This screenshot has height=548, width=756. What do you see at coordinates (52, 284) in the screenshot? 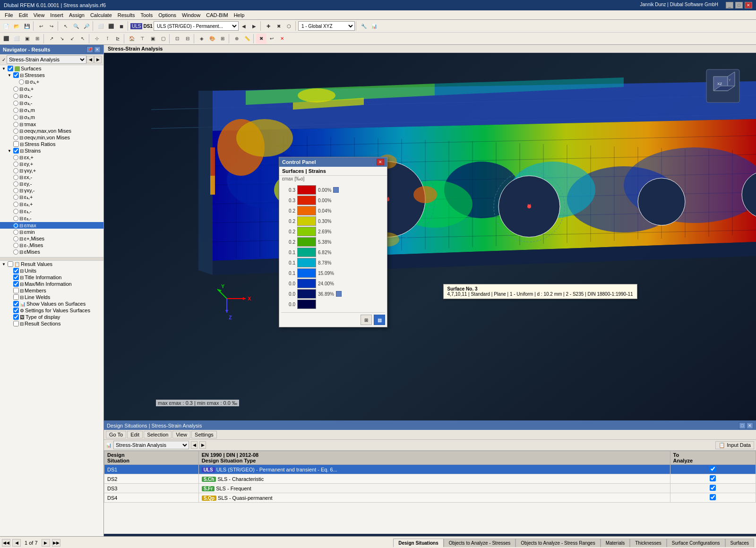
I see `tree-maxmininfo: ⊟ Max/Min Information` at bounding box center [52, 284].